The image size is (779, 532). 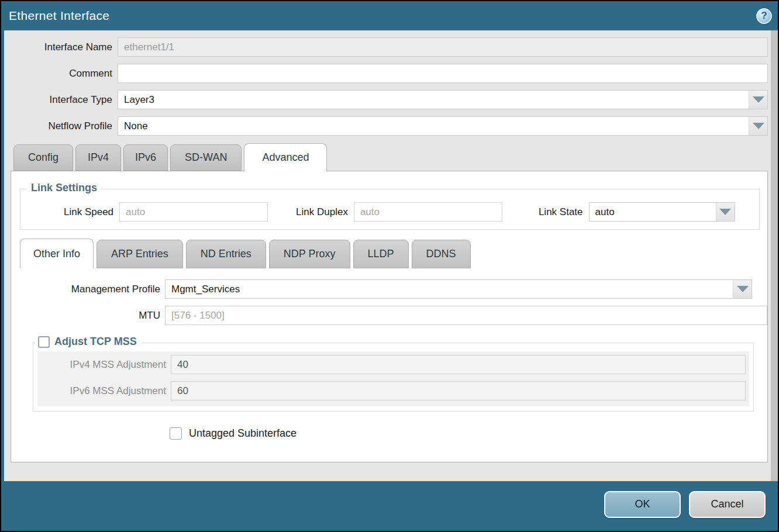 I want to click on untagged-subinterface-label: Untagged Subinterface, so click(x=243, y=434).